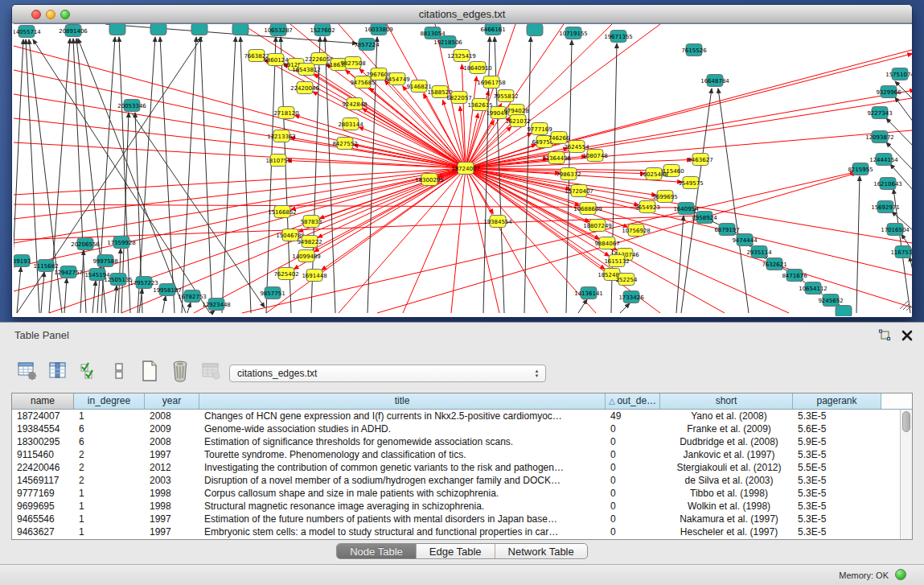  I want to click on cell-short: de Silva et al. (2003), so click(727, 480).